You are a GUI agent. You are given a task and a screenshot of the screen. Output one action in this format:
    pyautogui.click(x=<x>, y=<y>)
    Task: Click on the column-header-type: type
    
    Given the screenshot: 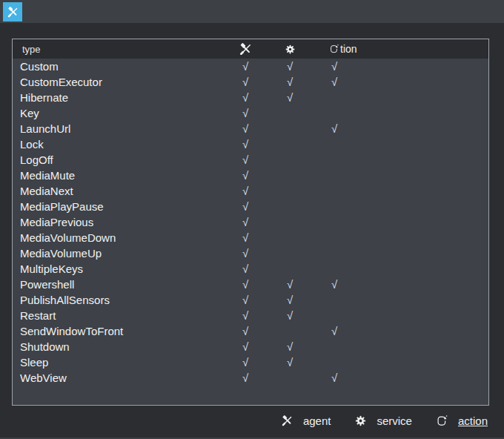 What is the action you would take?
    pyautogui.click(x=31, y=49)
    